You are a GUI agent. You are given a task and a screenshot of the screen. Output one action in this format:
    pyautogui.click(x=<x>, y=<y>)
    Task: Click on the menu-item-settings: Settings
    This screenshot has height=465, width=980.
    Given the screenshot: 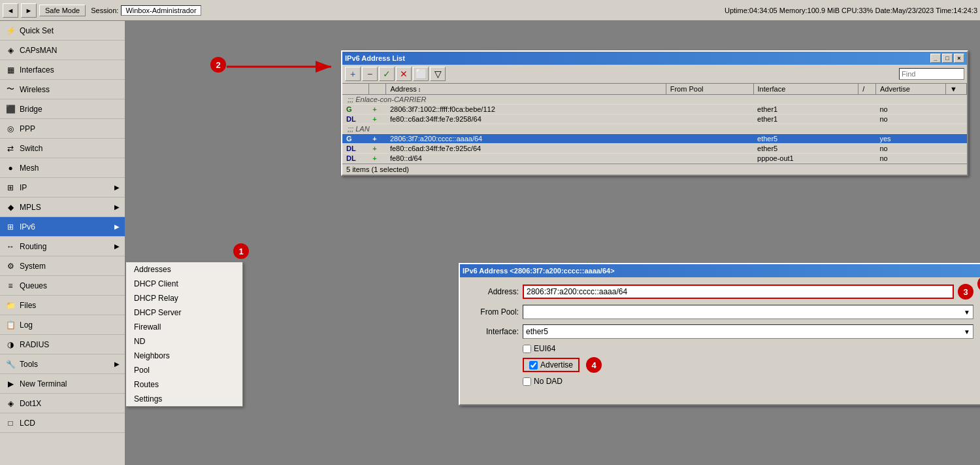 What is the action you would take?
    pyautogui.click(x=184, y=399)
    